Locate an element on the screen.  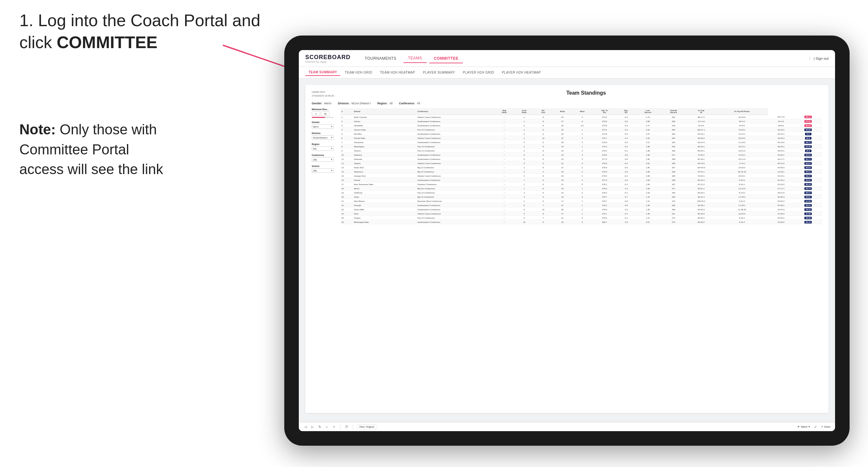
table-cell: Big Ten Conference is located at coordinates (456, 189).